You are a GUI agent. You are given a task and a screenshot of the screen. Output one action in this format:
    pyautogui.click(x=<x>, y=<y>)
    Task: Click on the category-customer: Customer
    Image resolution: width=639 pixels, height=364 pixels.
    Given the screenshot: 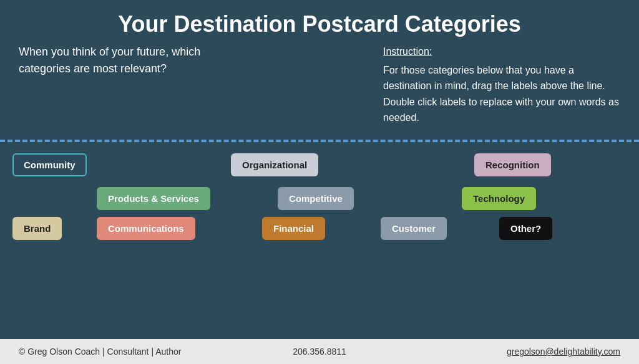 What is the action you would take?
    pyautogui.click(x=414, y=228)
    